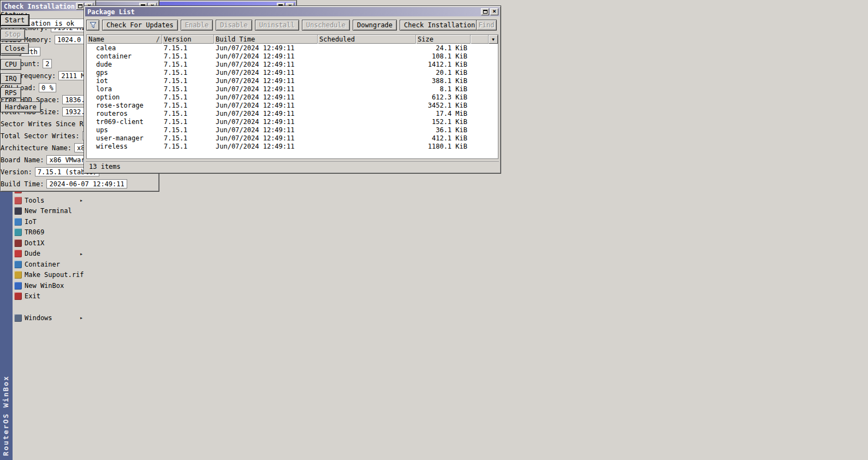 This screenshot has width=868, height=460. What do you see at coordinates (106, 48) in the screenshot?
I see `package-name: calea` at bounding box center [106, 48].